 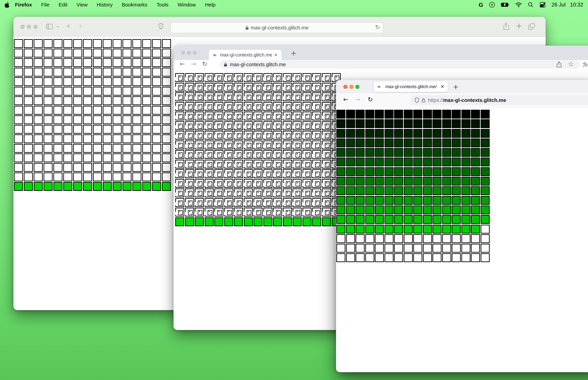 I want to click on menu-app-name: Firefox, so click(x=23, y=5).